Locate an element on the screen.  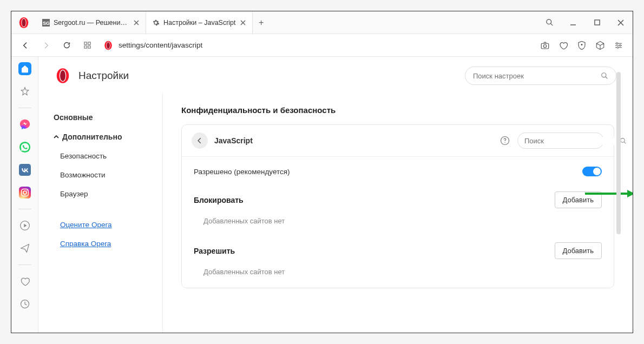
url-text: settings/content/javascript is located at coordinates (160, 45).